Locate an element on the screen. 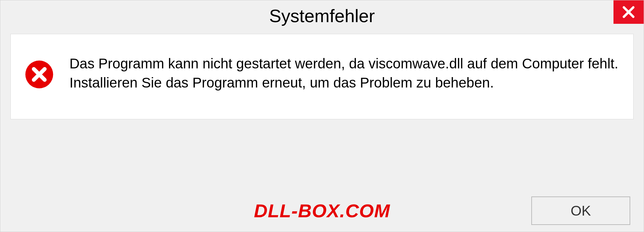 The height and width of the screenshot is (232, 644). close-button is located at coordinates (629, 12).